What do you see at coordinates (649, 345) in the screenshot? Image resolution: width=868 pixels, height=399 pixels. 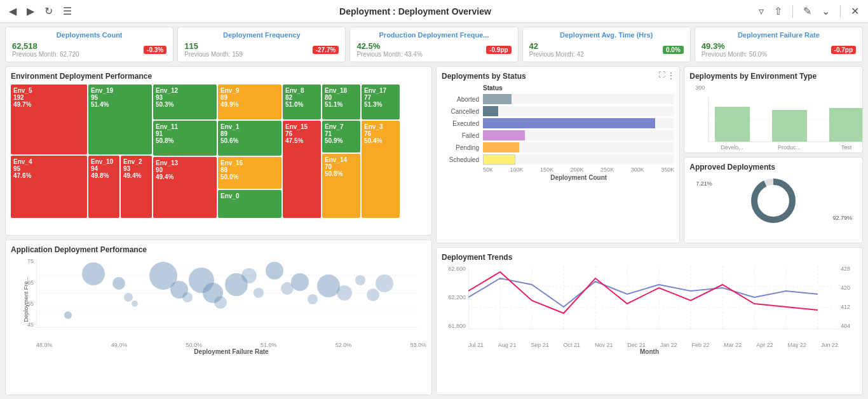 I see `trends-x-labels: Jul 21 Aug 21 Sep 21 Oct 21 Nov 21 Dec 2…` at bounding box center [649, 345].